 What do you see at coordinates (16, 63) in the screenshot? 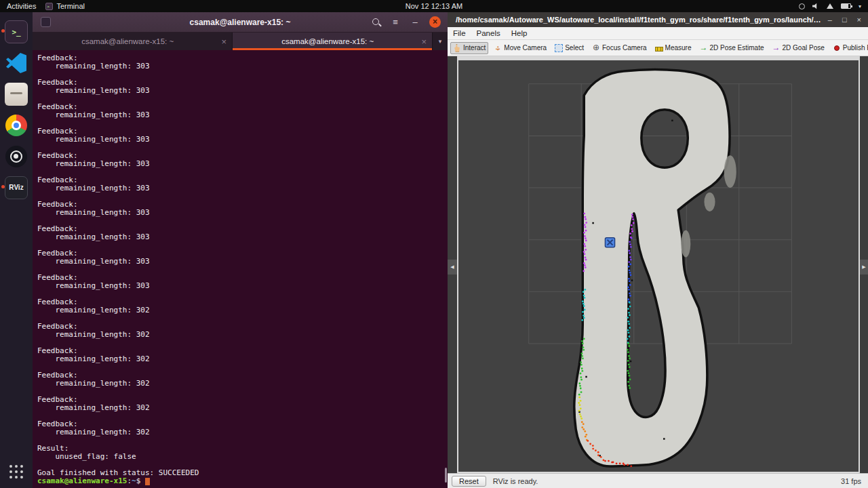
I see `vscode-icon` at bounding box center [16, 63].